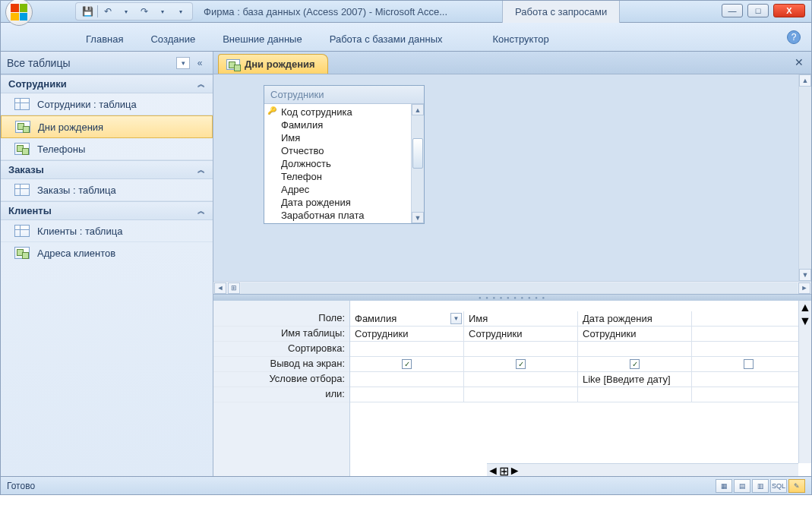  I want to click on save-icon: 💾, so click(87, 11).